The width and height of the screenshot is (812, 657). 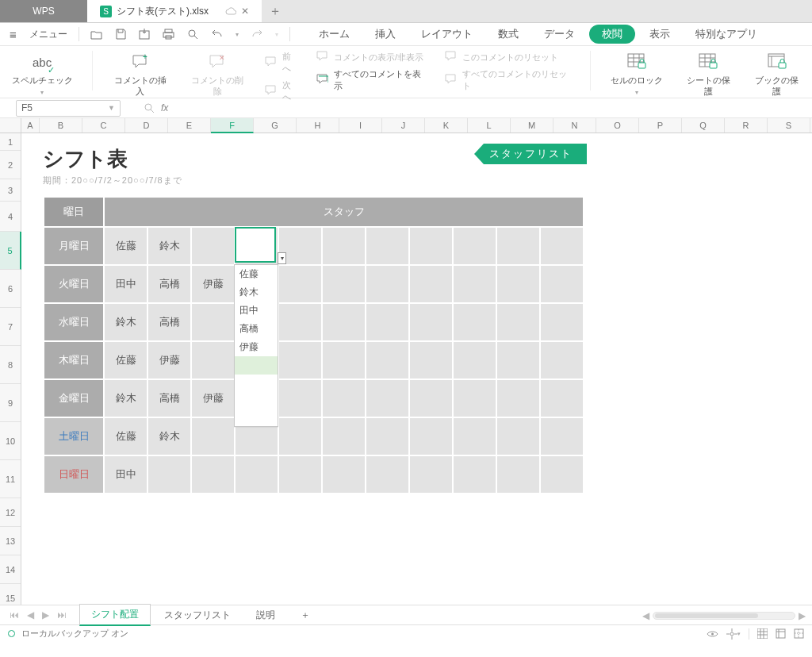 I want to click on cell-r6-c7, so click(x=431, y=474).